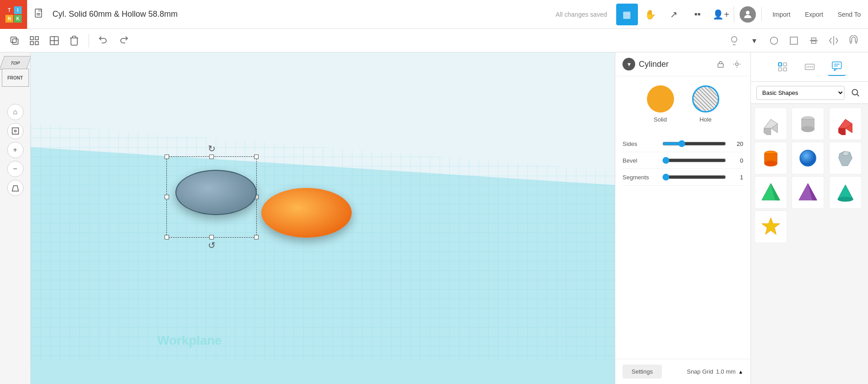 This screenshot has width=868, height=384. I want to click on document-icon, so click(40, 14).